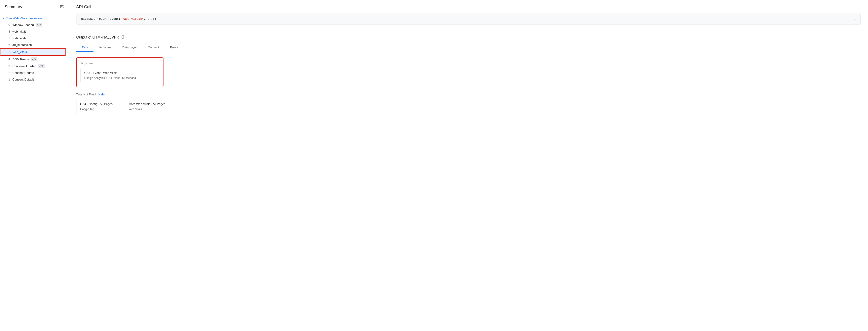  I want to click on hide-button: Hide, so click(102, 94).